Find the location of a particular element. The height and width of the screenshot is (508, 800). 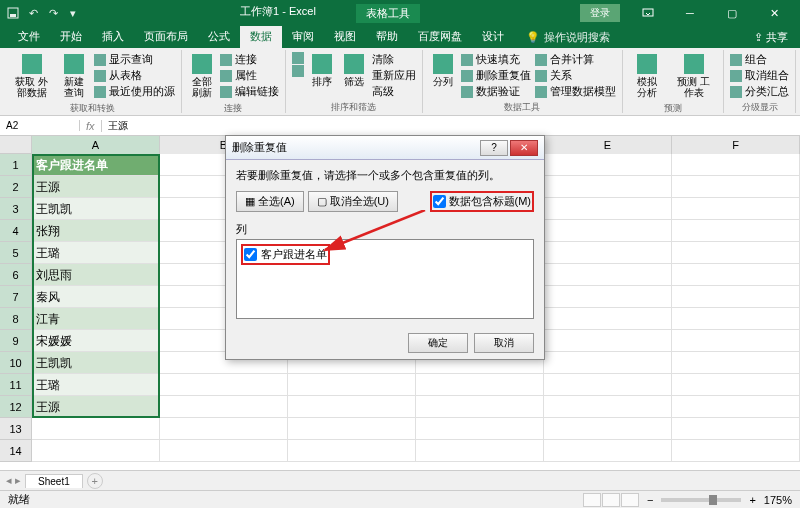

reapply-button: 重新应用 is located at coordinates (394, 76).